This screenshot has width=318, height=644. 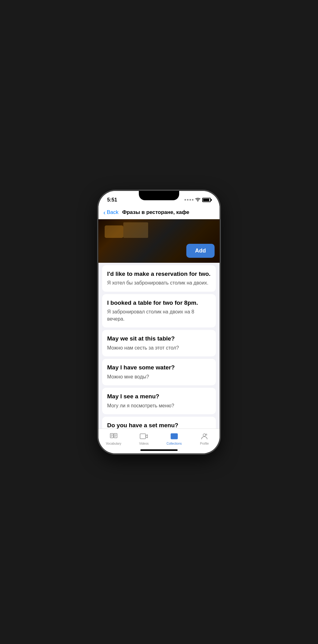 What do you see at coordinates (159, 279) in the screenshot?
I see `phrase-card-0: I'd like to make a reservation for two.Я…` at bounding box center [159, 279].